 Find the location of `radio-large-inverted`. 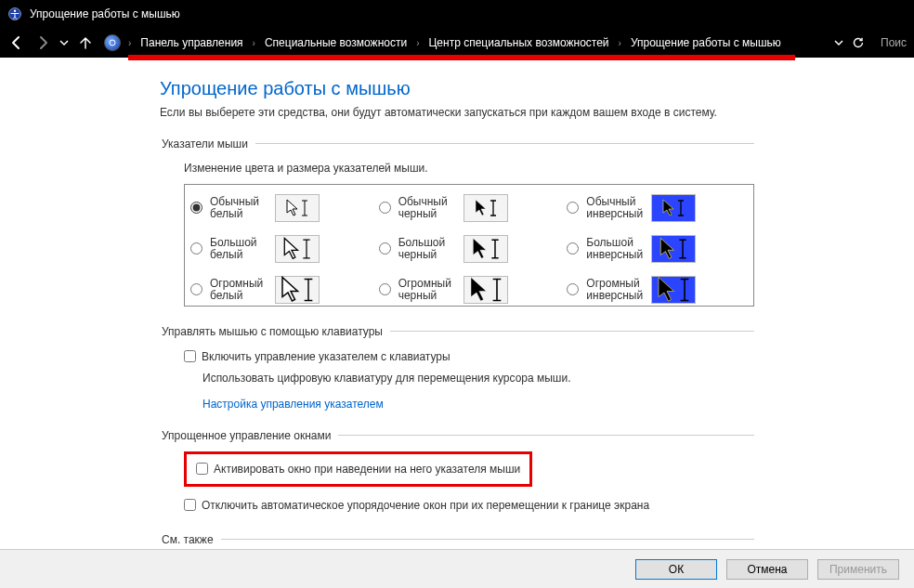

radio-large-inverted is located at coordinates (572, 249).